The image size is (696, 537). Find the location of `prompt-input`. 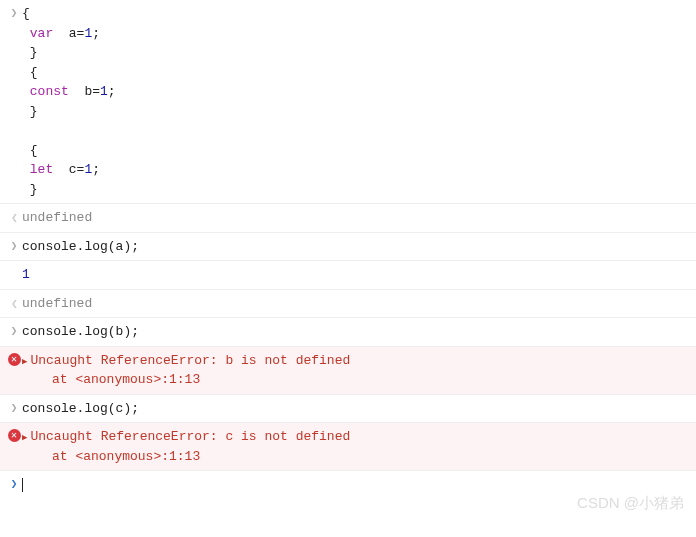

prompt-input is located at coordinates (356, 485).